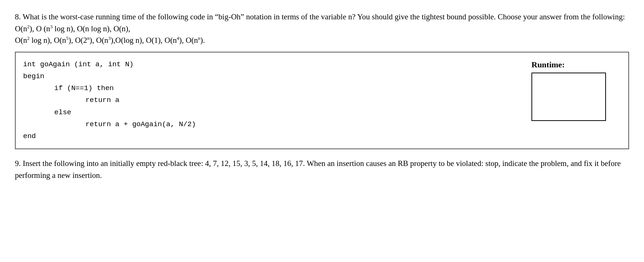 Image resolution: width=644 pixels, height=262 pixels. What do you see at coordinates (110, 76) in the screenshot?
I see `code-line-2: begin` at bounding box center [110, 76].